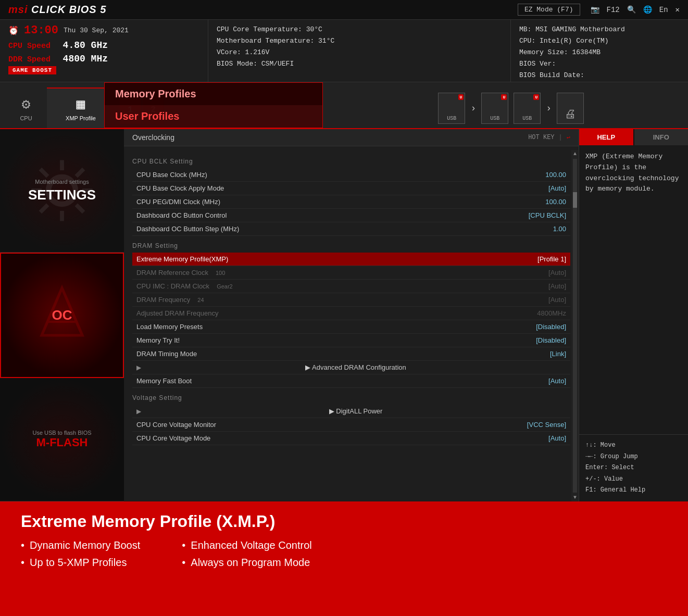 The width and height of the screenshot is (688, 616). I want to click on row-dashboard-oc-step-name: Dashboard OC Button Step (MHz), so click(187, 229).